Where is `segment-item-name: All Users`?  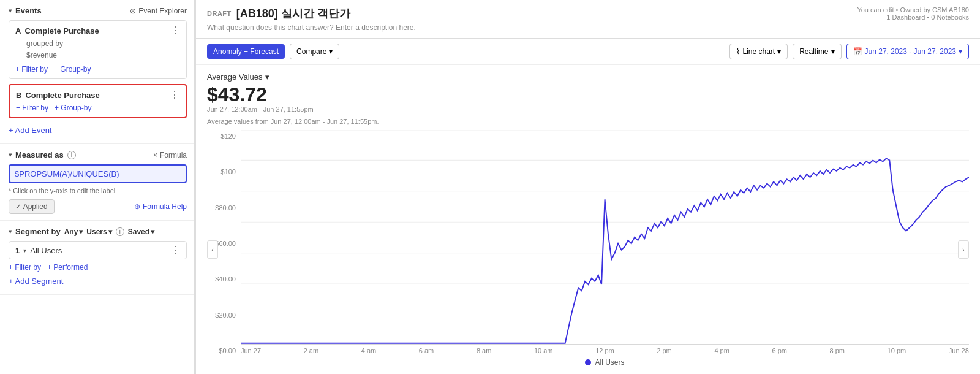 segment-item-name: All Users is located at coordinates (46, 250).